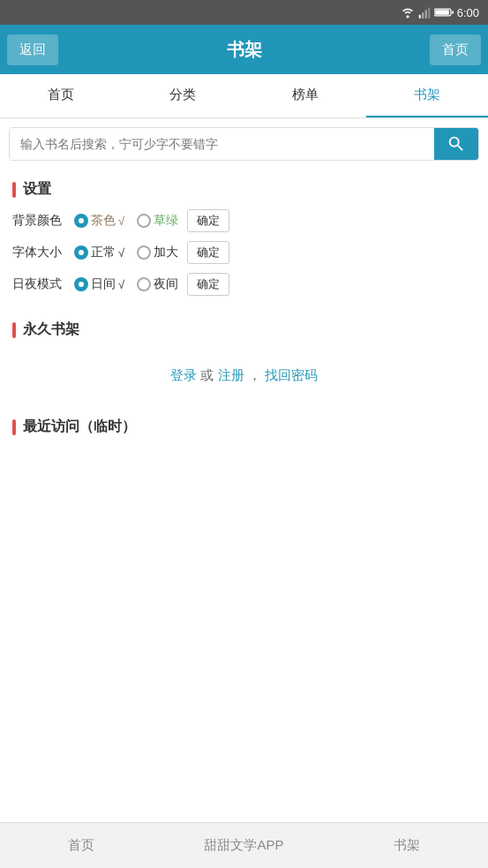 Image resolution: width=488 pixels, height=868 pixels. What do you see at coordinates (244, 189) in the screenshot?
I see `settings-title: 设置` at bounding box center [244, 189].